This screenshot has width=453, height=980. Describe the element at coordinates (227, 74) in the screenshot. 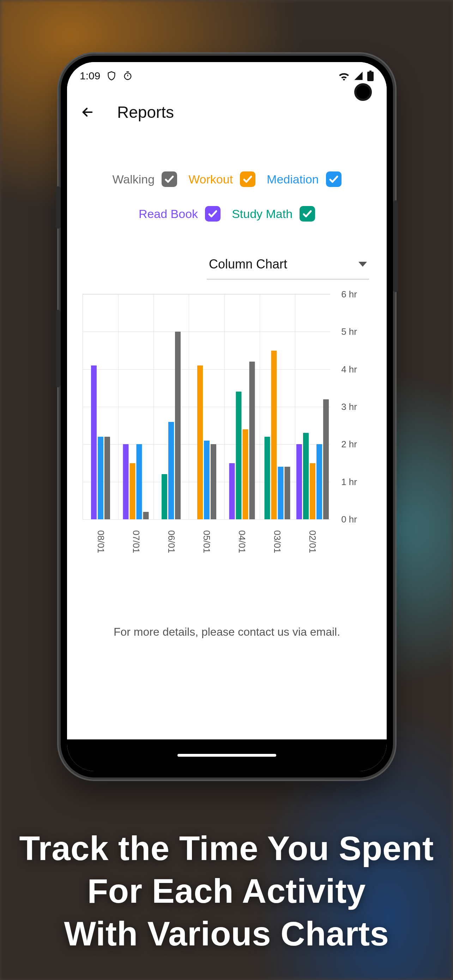

I see `status-bar: 1:09` at that location.